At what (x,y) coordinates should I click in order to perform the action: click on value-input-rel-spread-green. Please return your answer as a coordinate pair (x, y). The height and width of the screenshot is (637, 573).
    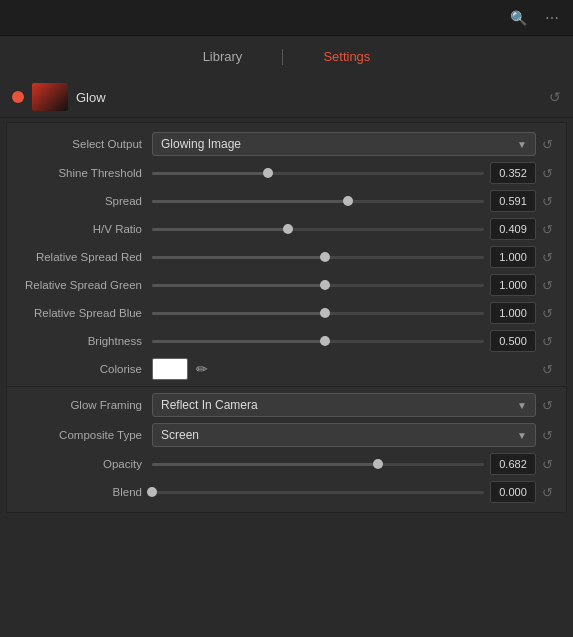
    Looking at the image, I should click on (513, 285).